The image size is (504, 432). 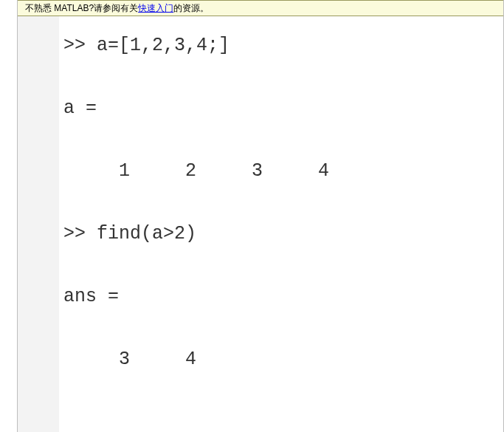 What do you see at coordinates (282, 171) in the screenshot?
I see `output-values: 1 2 3 4` at bounding box center [282, 171].